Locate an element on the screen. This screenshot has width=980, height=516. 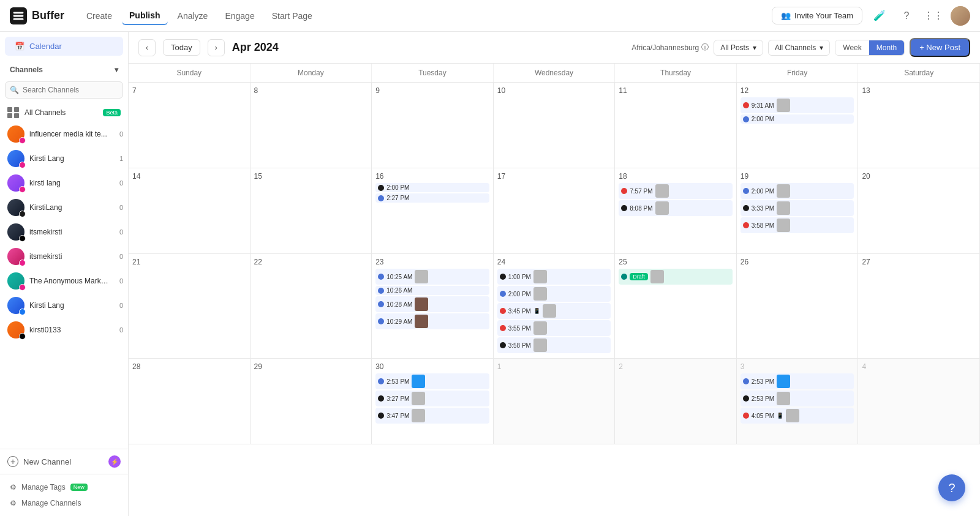
calendar-cell: 15 is located at coordinates (311, 211).